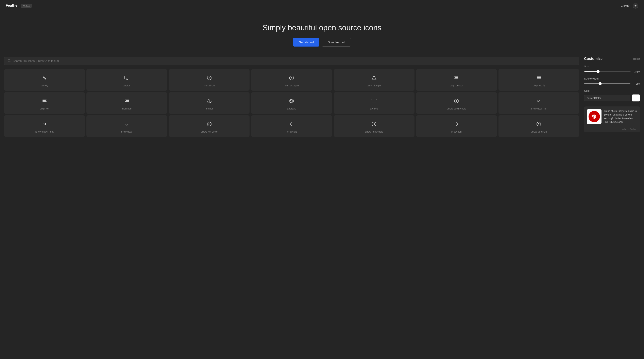 This screenshot has height=359, width=644. Describe the element at coordinates (456, 126) in the screenshot. I see `icon-card-arrow-right: arrow-right` at that location.